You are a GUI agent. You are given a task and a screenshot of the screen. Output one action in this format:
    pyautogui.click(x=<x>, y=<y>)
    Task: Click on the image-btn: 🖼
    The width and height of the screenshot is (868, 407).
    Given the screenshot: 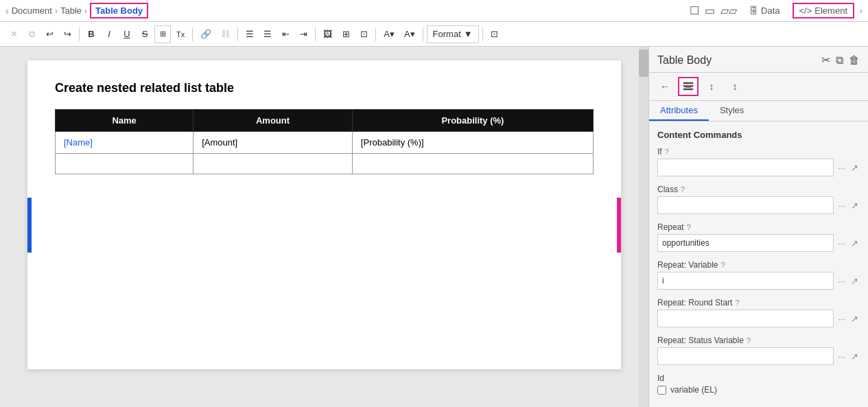 What is the action you would take?
    pyautogui.click(x=328, y=34)
    